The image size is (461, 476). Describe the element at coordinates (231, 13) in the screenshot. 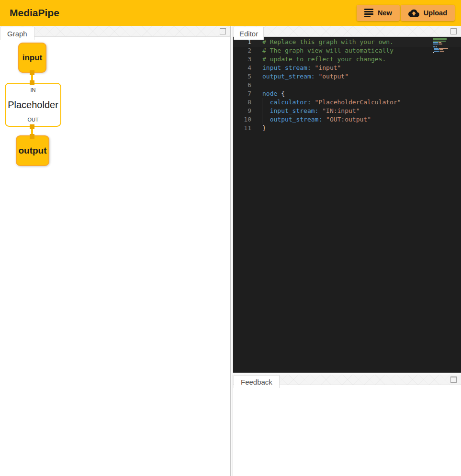

I see `app-header: MediaPipe New Upload` at that location.